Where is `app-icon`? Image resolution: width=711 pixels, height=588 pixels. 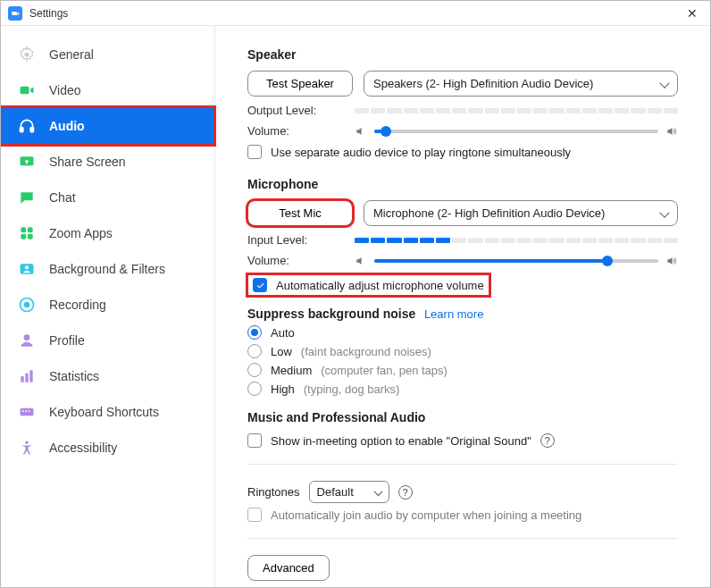
app-icon is located at coordinates (15, 13).